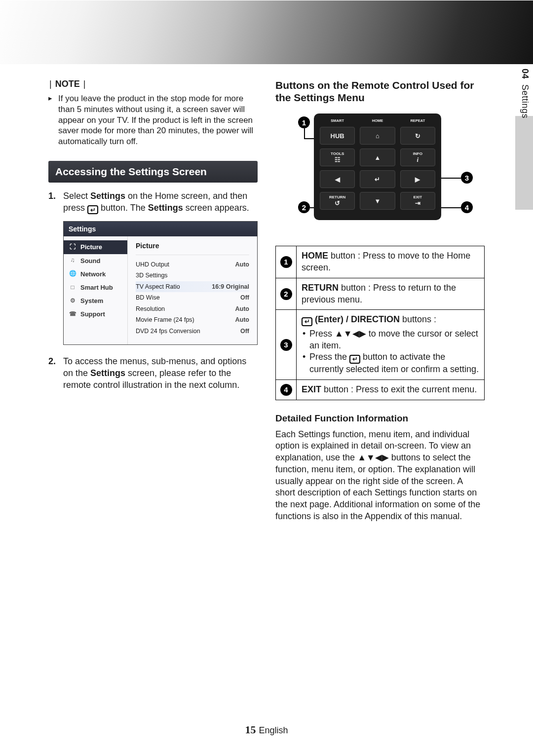  I want to click on num-disc-4: 4, so click(286, 390).